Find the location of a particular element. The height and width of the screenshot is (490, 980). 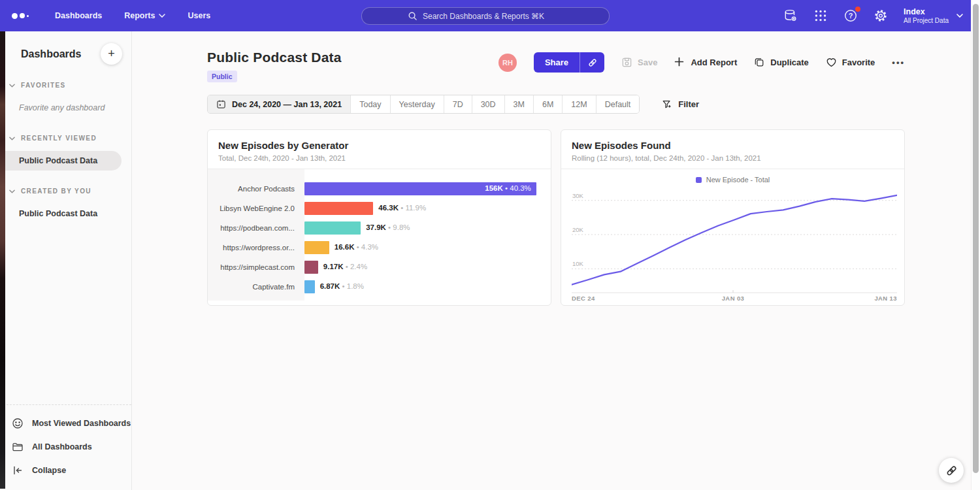

all-dashboards-button: All Dashboards is located at coordinates (65, 447).